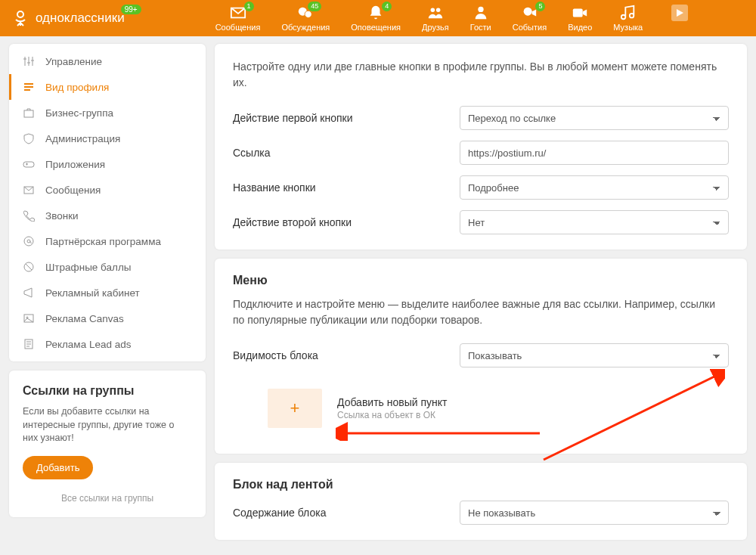 The image size is (756, 555). I want to click on sidebar-item-affiliate: Партнёрская программа, so click(107, 241).